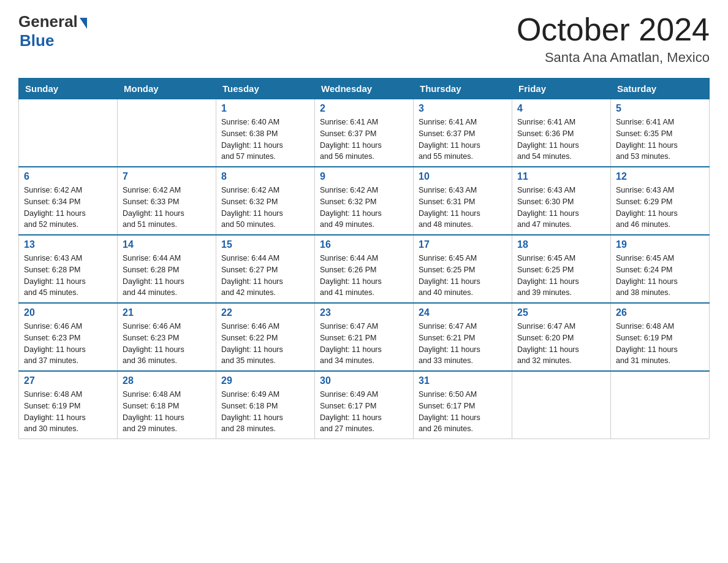 The image size is (728, 563). I want to click on column-header-friday: Friday, so click(561, 89).